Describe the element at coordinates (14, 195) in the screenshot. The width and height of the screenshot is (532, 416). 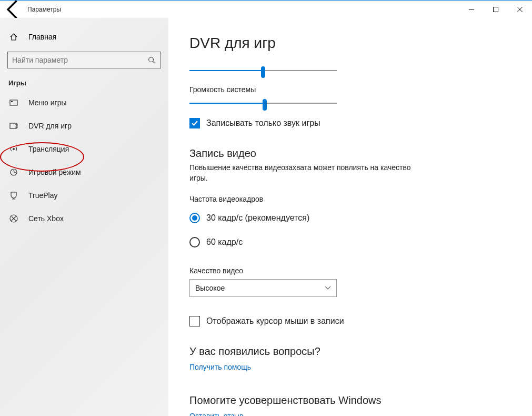
I see `trueplay-icon` at that location.